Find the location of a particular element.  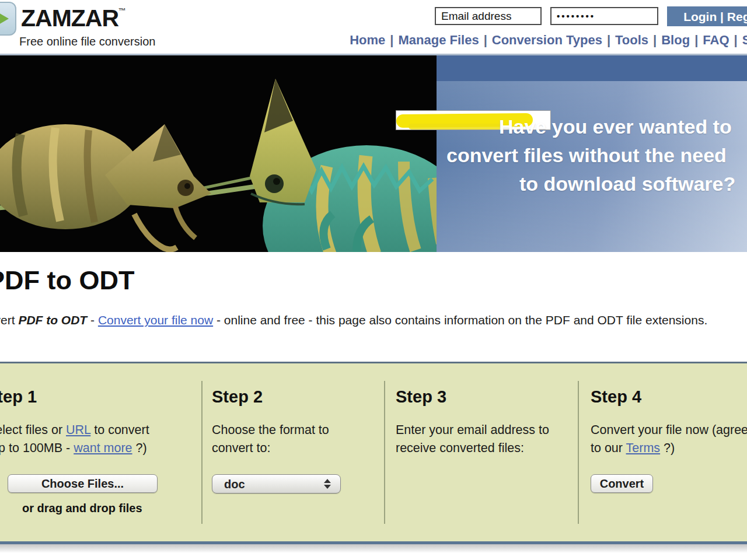

step2-description: Choose the format to convert to: is located at coordinates (271, 439).